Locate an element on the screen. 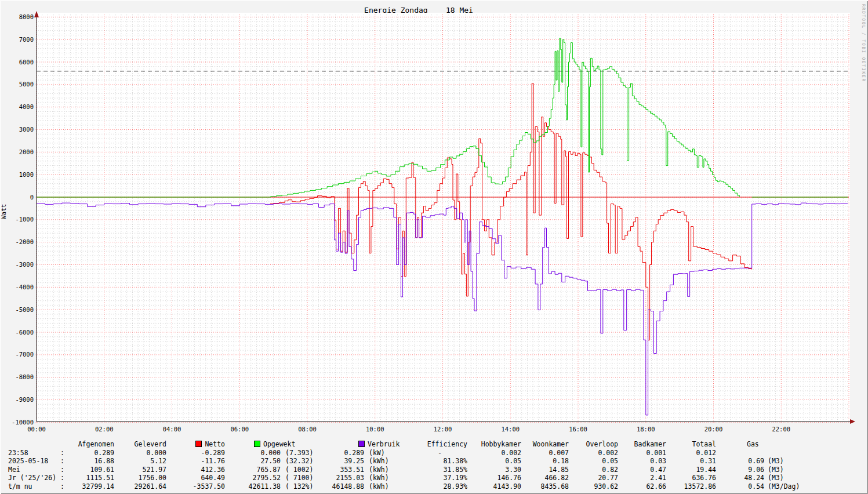  y-tick-label: 5000 is located at coordinates (27, 84).